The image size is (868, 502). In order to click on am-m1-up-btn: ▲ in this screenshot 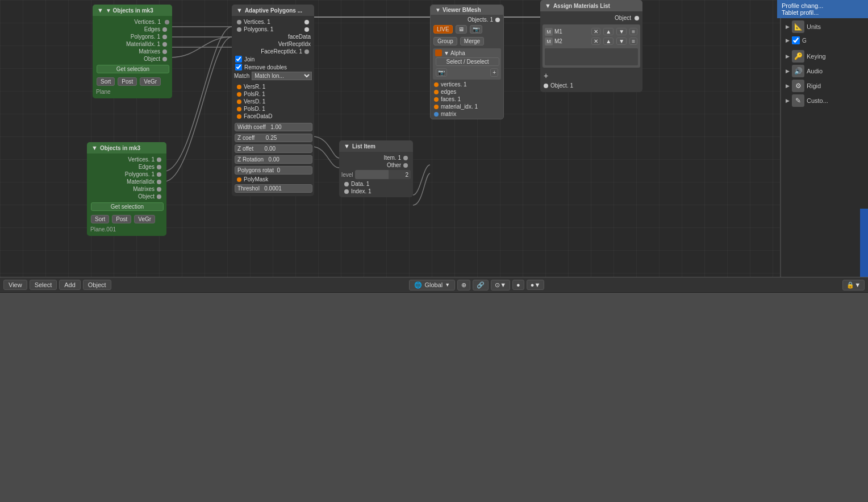, I will do `click(608, 32)`.